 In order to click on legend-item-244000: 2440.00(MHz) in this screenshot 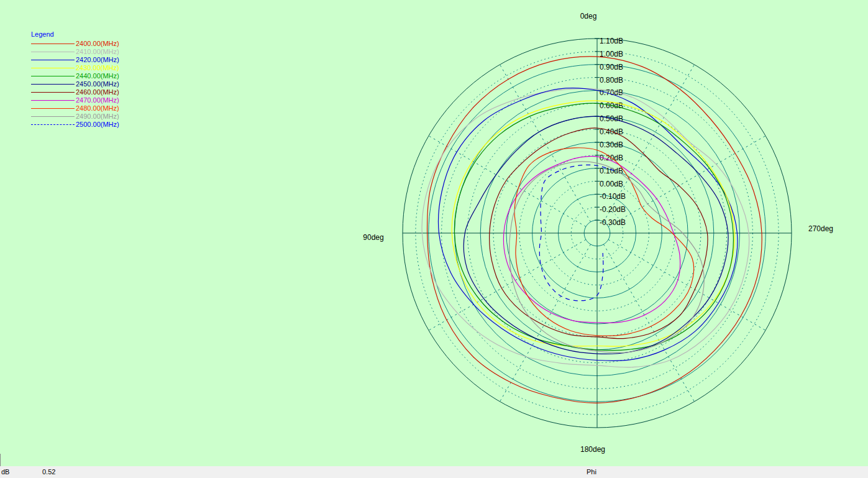, I will do `click(75, 76)`.